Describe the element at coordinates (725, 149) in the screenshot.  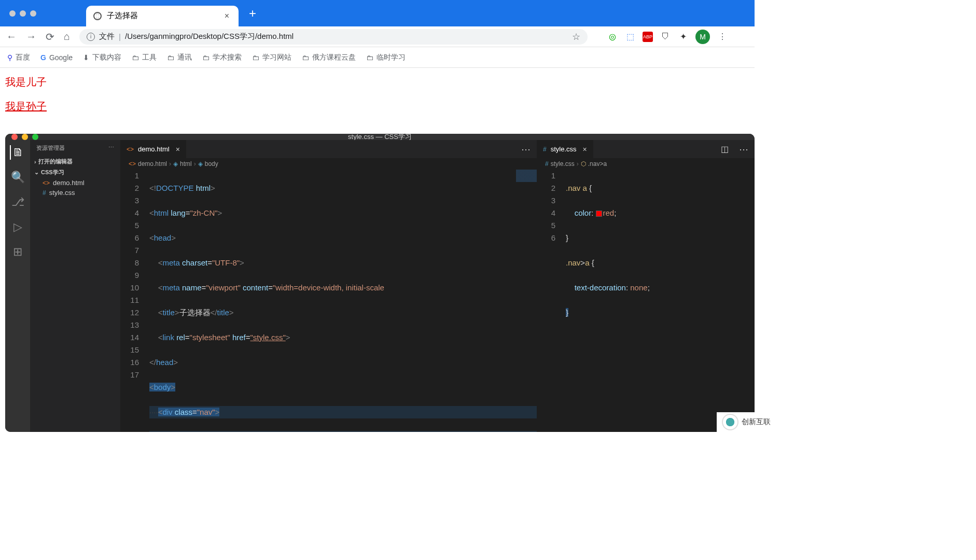
I see `split-icon: ◫` at that location.